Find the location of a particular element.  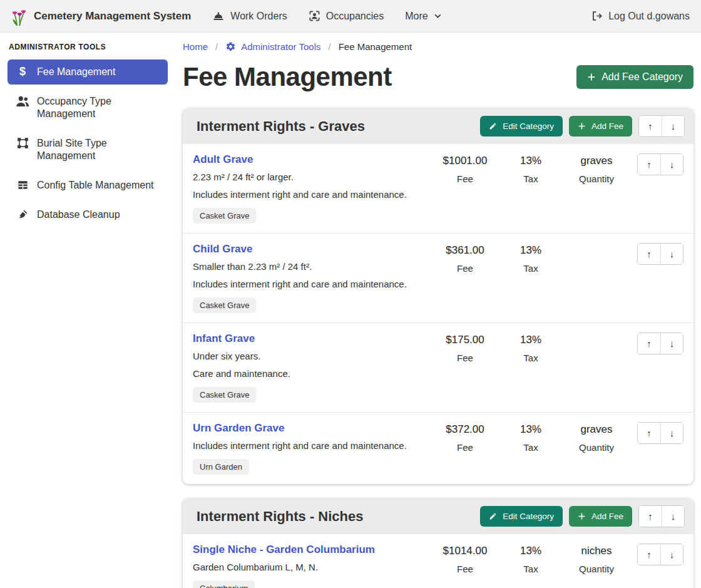

app-brand: Cemetery Management System is located at coordinates (101, 16).